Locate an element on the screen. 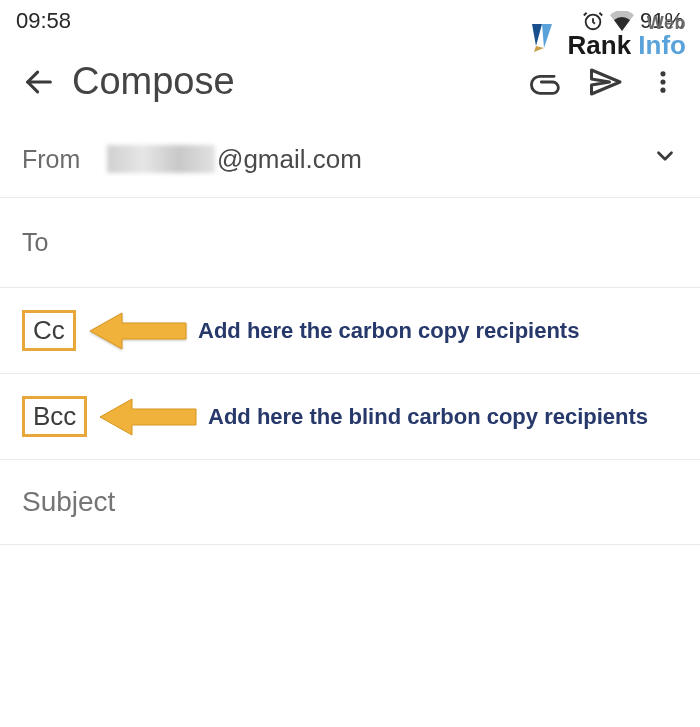 Image resolution: width=700 pixels, height=727 pixels. from-value: @gmail.com is located at coordinates (234, 160).